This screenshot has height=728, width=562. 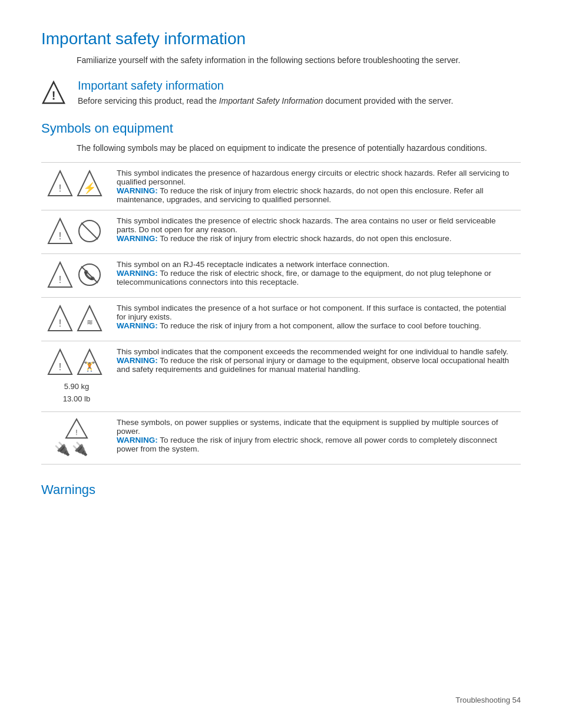 What do you see at coordinates (281, 186) in the screenshot?
I see `table-row: ! ⚡ This symbol indicates the presence o…` at bounding box center [281, 186].